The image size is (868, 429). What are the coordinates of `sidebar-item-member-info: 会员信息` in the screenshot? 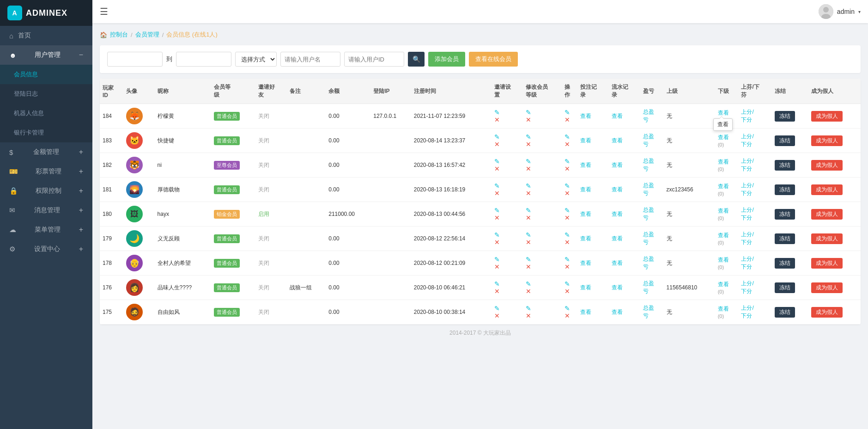 It's located at (46, 74).